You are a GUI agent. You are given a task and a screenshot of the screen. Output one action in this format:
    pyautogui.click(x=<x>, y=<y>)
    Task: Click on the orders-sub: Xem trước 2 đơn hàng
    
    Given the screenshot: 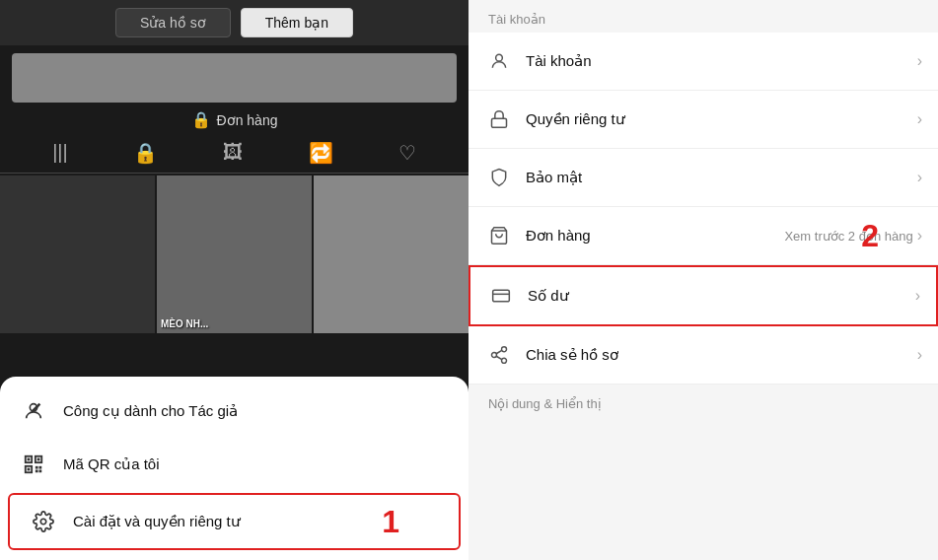 What is the action you would take?
    pyautogui.click(x=848, y=237)
    